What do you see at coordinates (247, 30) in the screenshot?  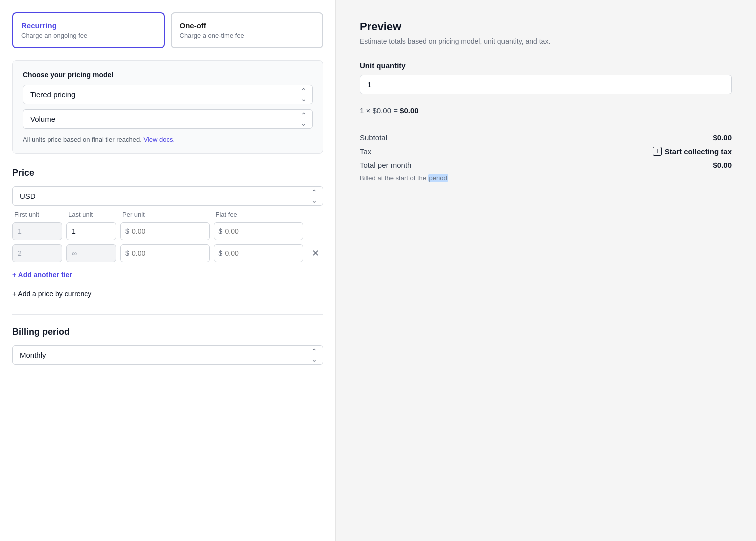 I see `one-off-card: One-off Charge a one-time fee` at bounding box center [247, 30].